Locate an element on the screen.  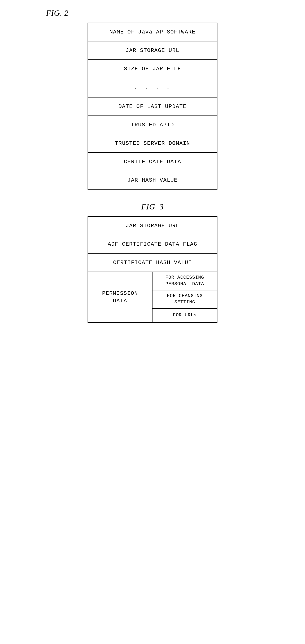
fig2-row-jar-storage-url: JAR STORAGE URL is located at coordinates (153, 50).